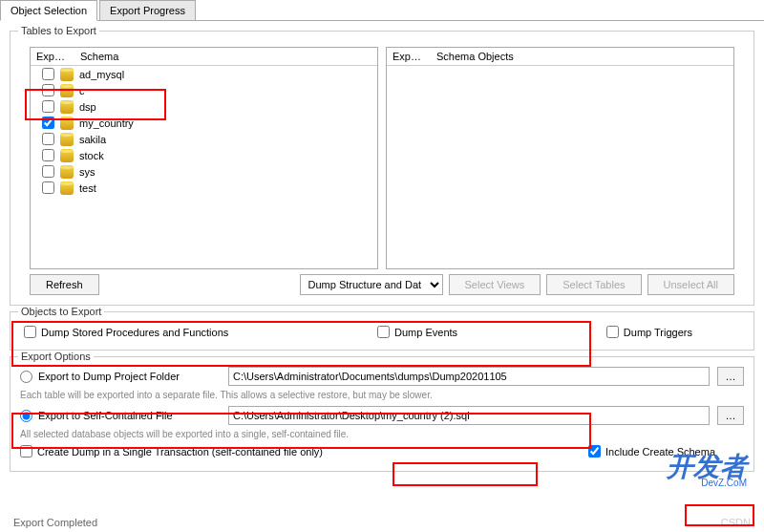 Image resolution: width=764 pixels, height=532 pixels. What do you see at coordinates (88, 188) in the screenshot?
I see `schema-name: test` at bounding box center [88, 188].